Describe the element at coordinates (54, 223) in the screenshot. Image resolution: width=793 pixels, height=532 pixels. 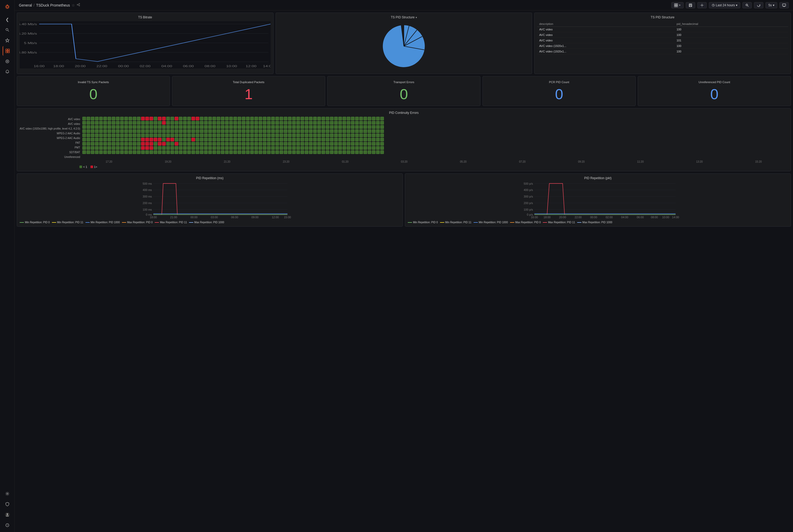
I see `legend-color` at that location.